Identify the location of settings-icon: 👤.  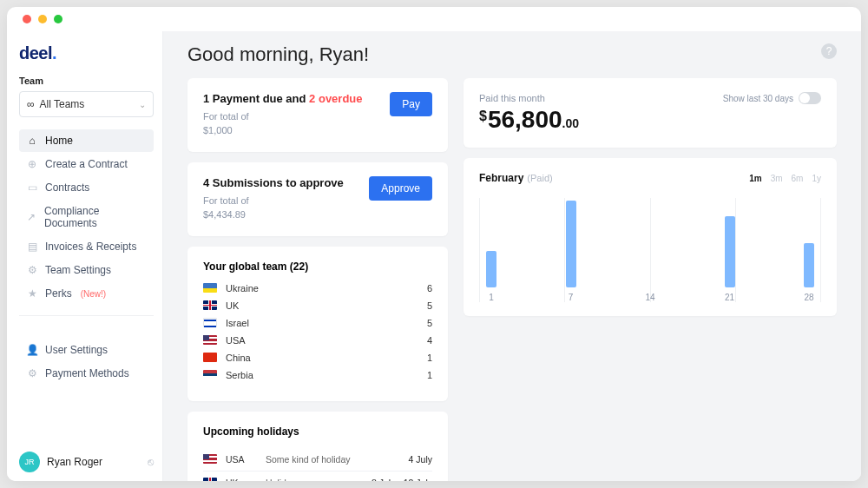
(32, 350).